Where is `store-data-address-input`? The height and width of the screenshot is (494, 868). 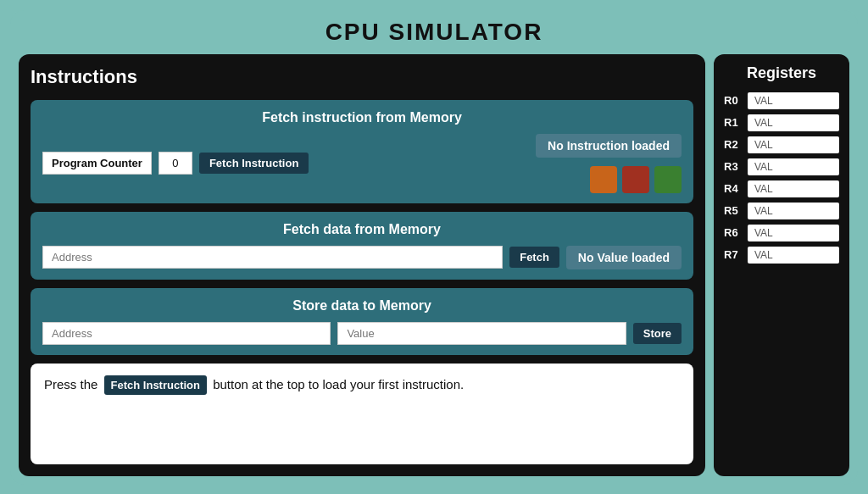 store-data-address-input is located at coordinates (186, 334).